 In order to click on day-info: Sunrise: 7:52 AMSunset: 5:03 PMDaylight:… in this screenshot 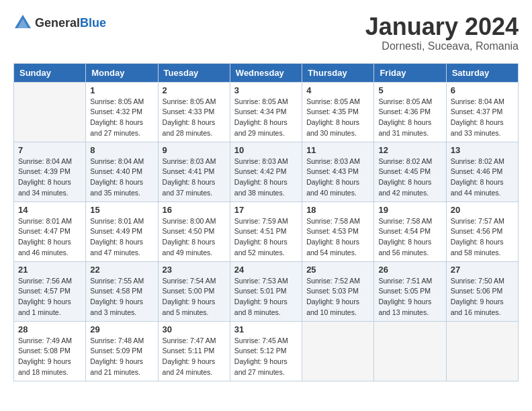, I will do `click(338, 297)`.